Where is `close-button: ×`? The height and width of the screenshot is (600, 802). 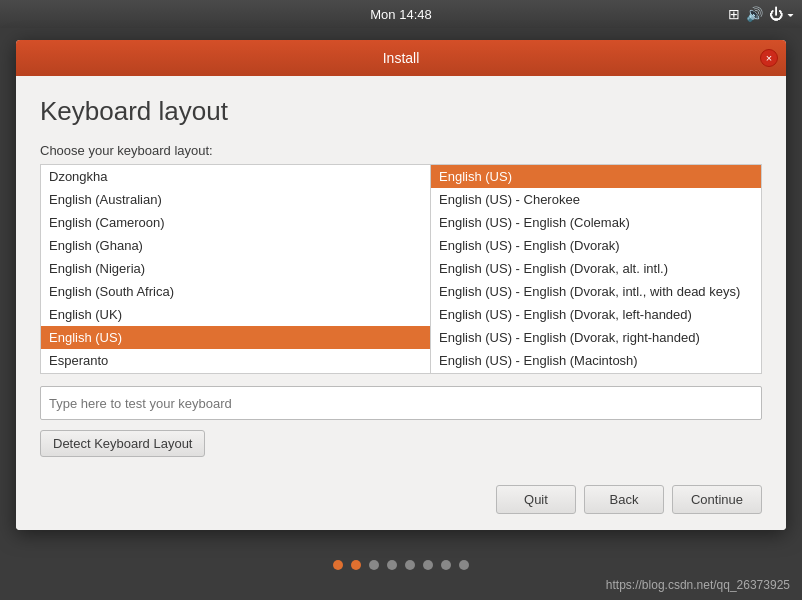
close-button: × is located at coordinates (769, 58).